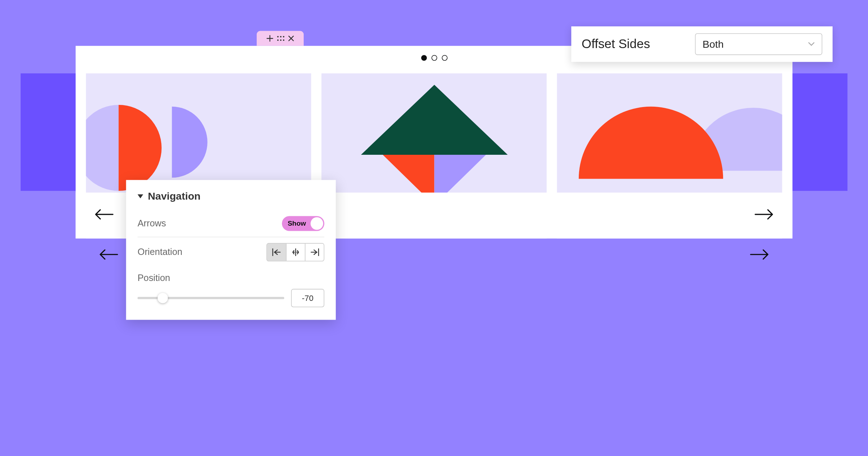 The height and width of the screenshot is (456, 868). Describe the element at coordinates (315, 252) in the screenshot. I see `align-right-icon` at that location.